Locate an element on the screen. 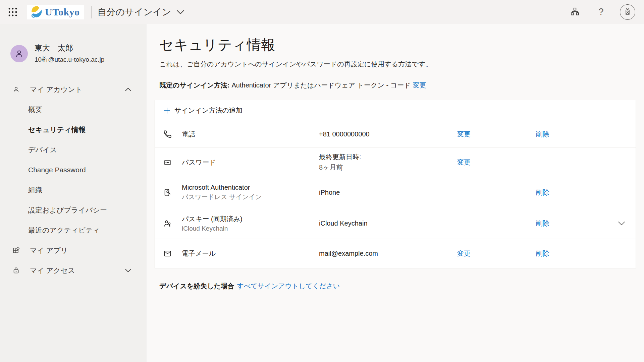  method-row-email: 電子メール mail@example.com 変更 削除 is located at coordinates (395, 253).